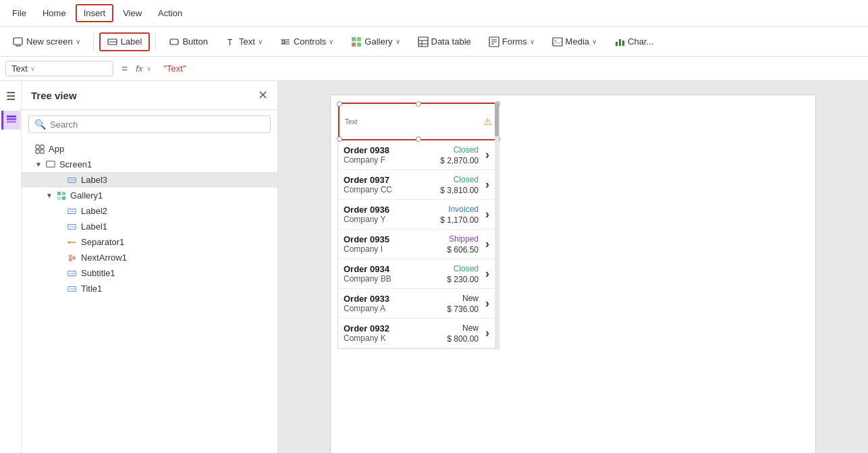 The height and width of the screenshot is (453, 868). Describe the element at coordinates (188, 42) in the screenshot. I see `button-button: Button` at that location.